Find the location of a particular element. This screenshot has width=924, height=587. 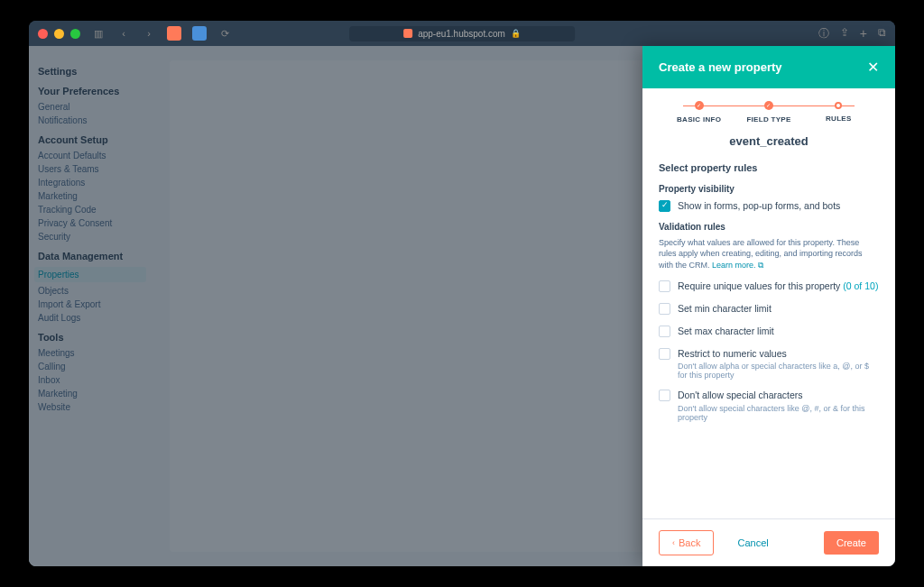

back-icon: ‹ is located at coordinates (124, 33).